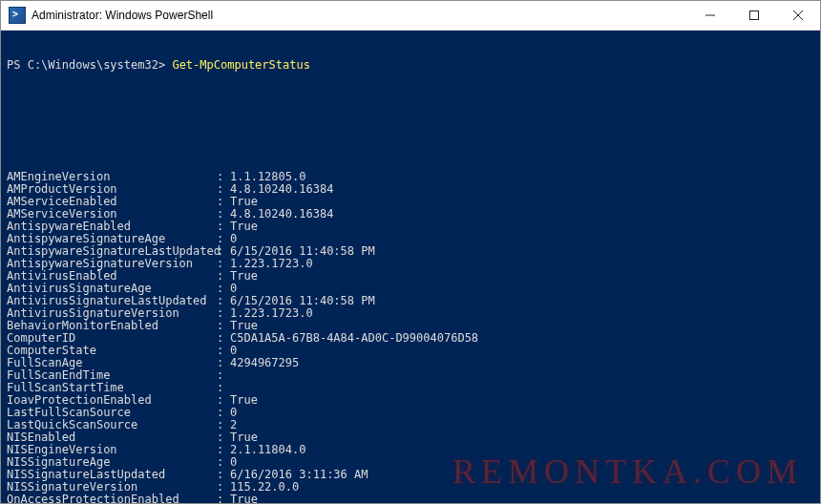  I want to click on output-row: AMEngineVersion: 1.1.12805.0, so click(410, 178).